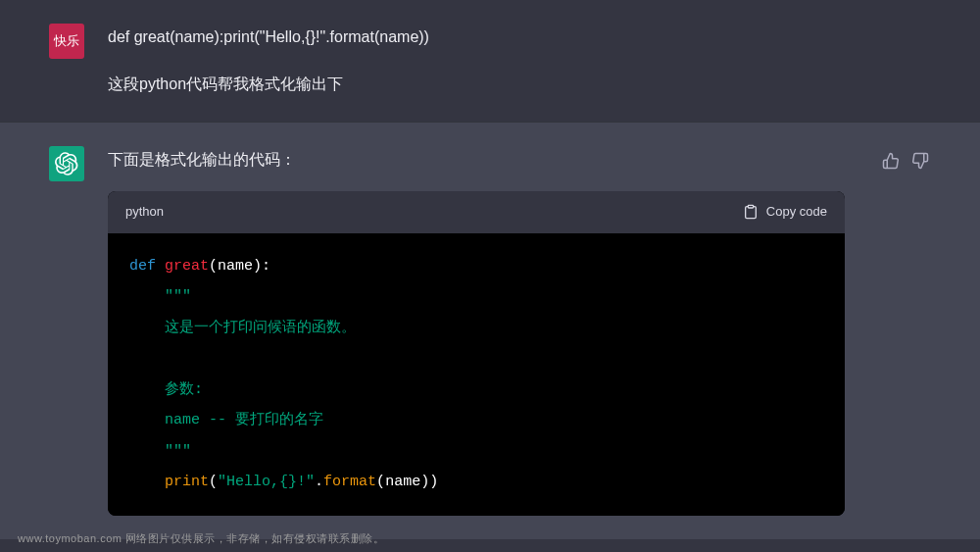 The width and height of the screenshot is (980, 552). Describe the element at coordinates (476, 160) in the screenshot. I see `assistant-intro-text: 下面是格式化输出的代码：` at that location.